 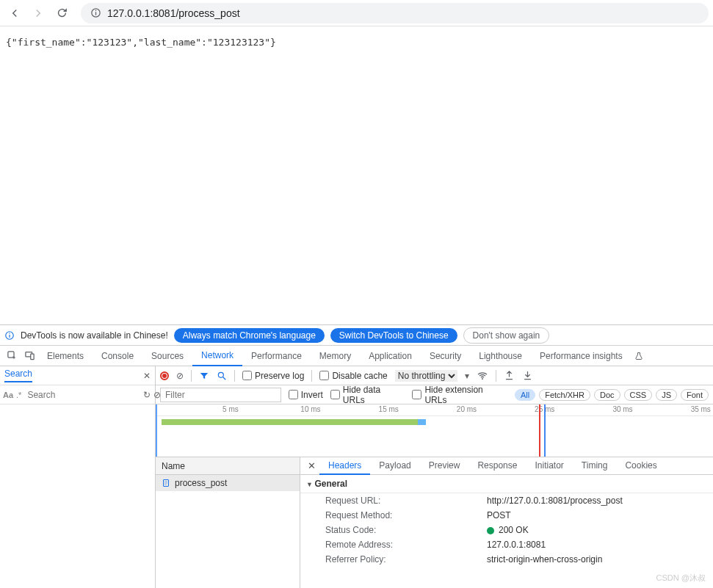 What do you see at coordinates (15, 13) in the screenshot?
I see `back-button` at bounding box center [15, 13].